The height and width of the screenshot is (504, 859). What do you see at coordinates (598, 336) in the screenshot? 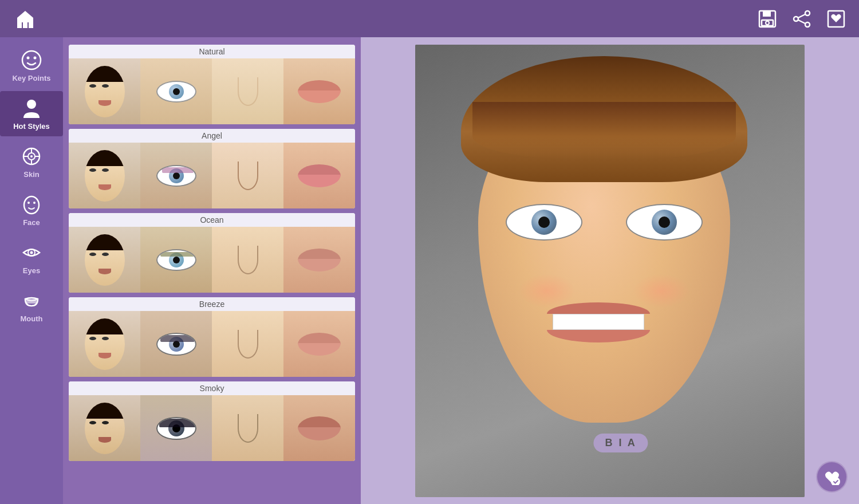
I see `mouth-lower` at bounding box center [598, 336].